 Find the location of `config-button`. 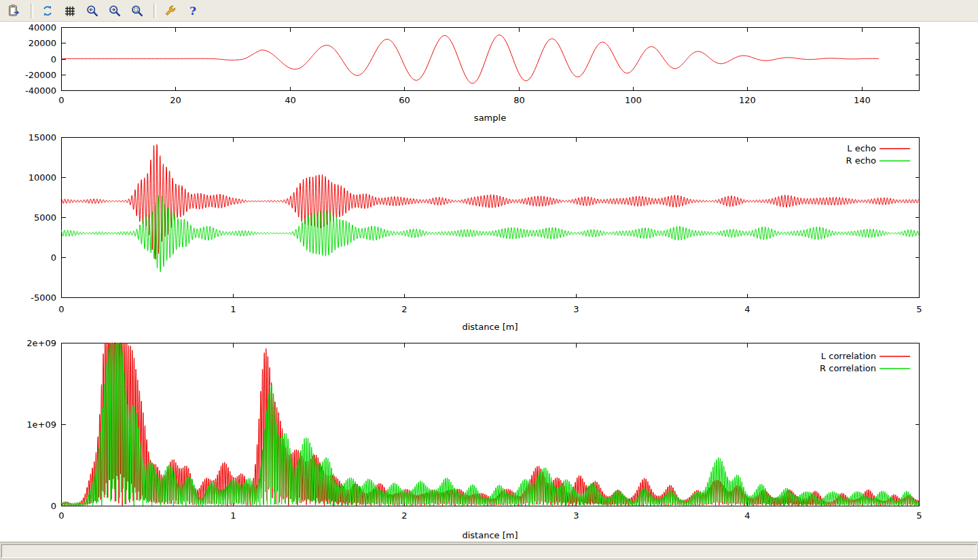

config-button is located at coordinates (170, 11).